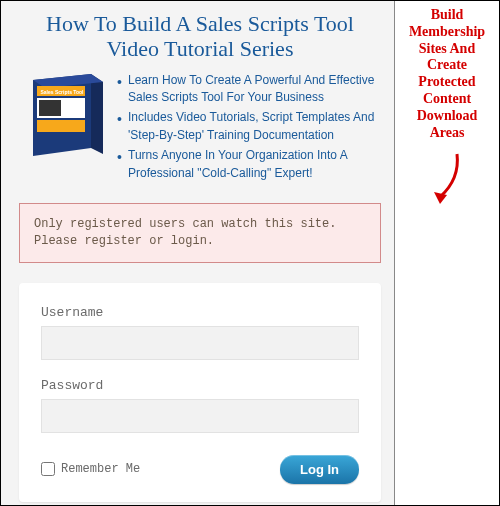 Image resolution: width=500 pixels, height=506 pixels. I want to click on annotation-line: Protected Content, so click(446, 90).